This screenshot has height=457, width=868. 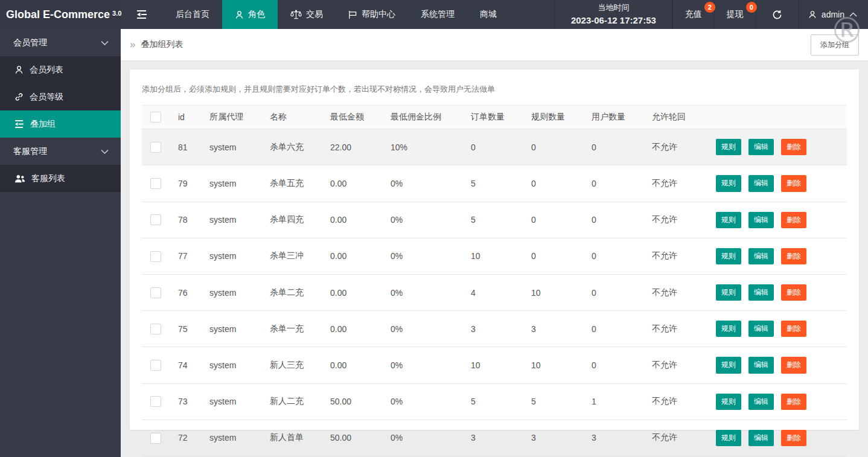 I want to click on withdraw-button: 提现 0, so click(x=735, y=14).